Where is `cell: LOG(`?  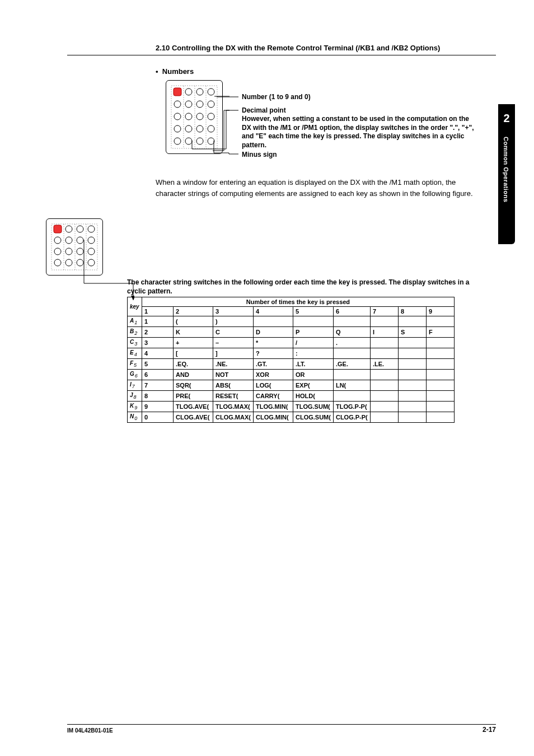 cell: LOG( is located at coordinates (273, 385).